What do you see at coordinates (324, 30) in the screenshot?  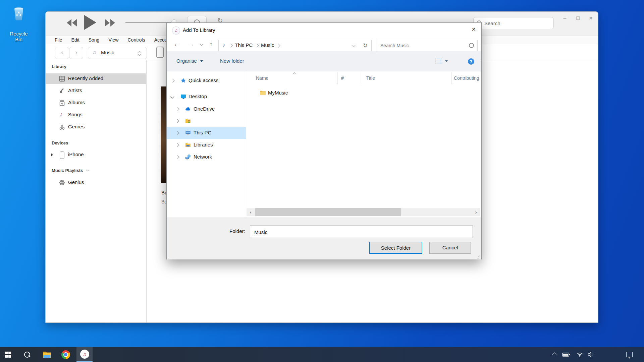 I see `dialog-title-bar: ♫ Add To Library ×` at bounding box center [324, 30].